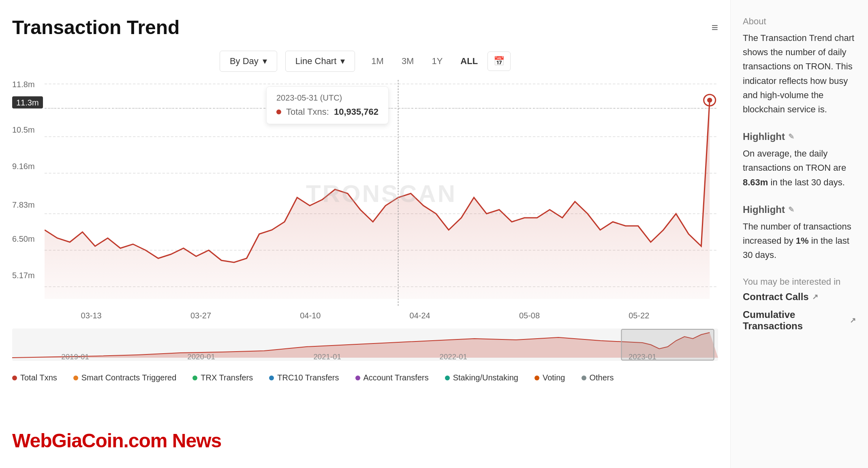 The height and width of the screenshot is (468, 868). I want to click on mini-chart-container: 2019-01 2020-01 2021-01 2022-01 2023-01, so click(365, 345).